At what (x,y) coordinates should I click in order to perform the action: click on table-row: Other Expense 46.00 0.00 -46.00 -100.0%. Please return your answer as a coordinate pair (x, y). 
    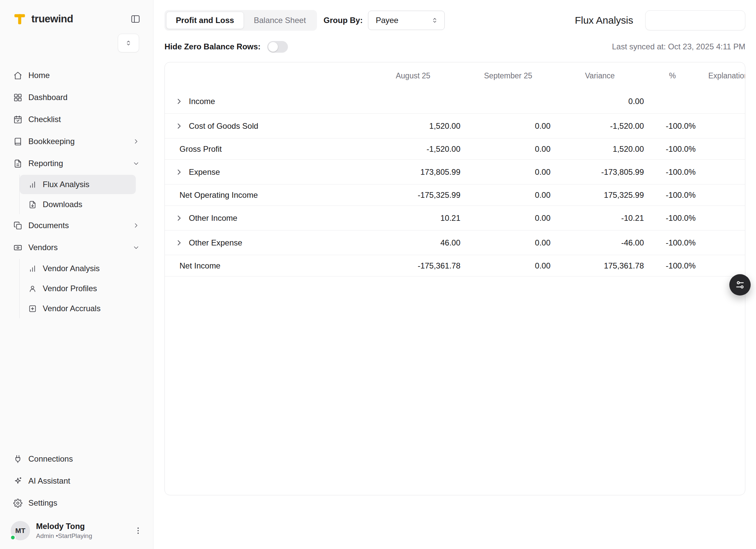
    Looking at the image, I should click on (455, 243).